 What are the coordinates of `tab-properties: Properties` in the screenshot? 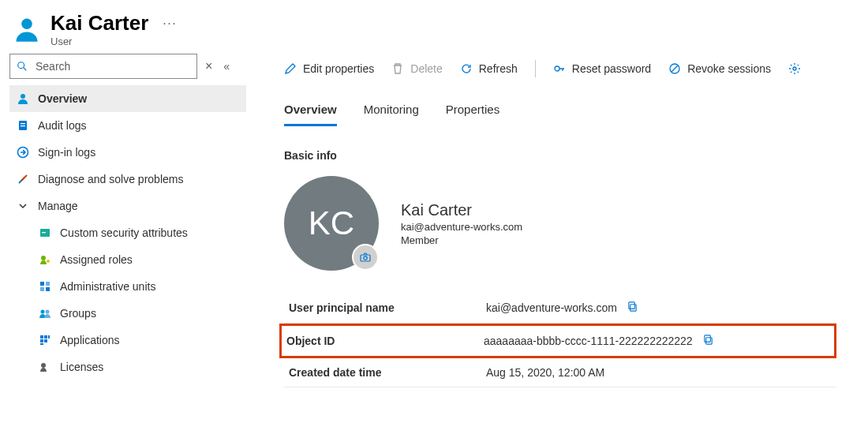 It's located at (473, 114).